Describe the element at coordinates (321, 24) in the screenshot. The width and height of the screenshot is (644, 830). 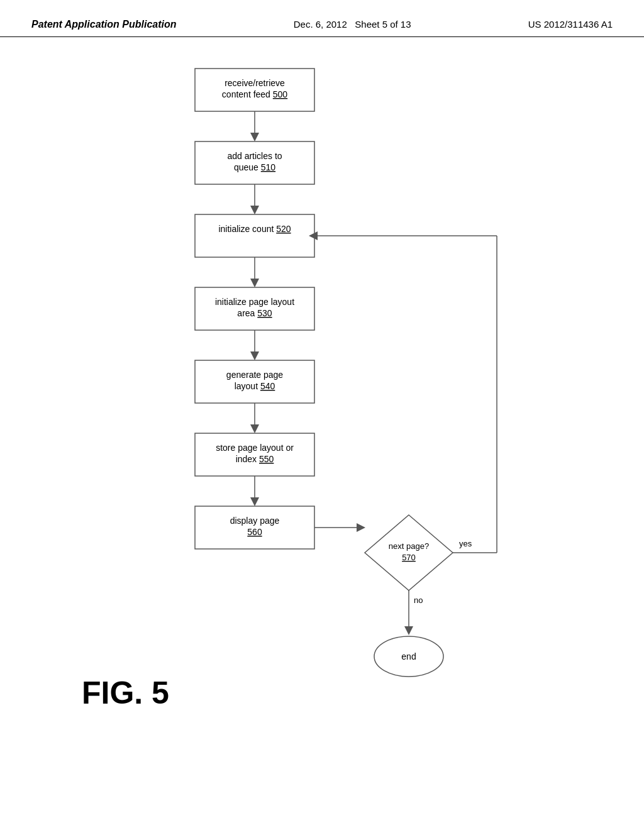
I see `publication-date: Dec. 6, 2012` at that location.